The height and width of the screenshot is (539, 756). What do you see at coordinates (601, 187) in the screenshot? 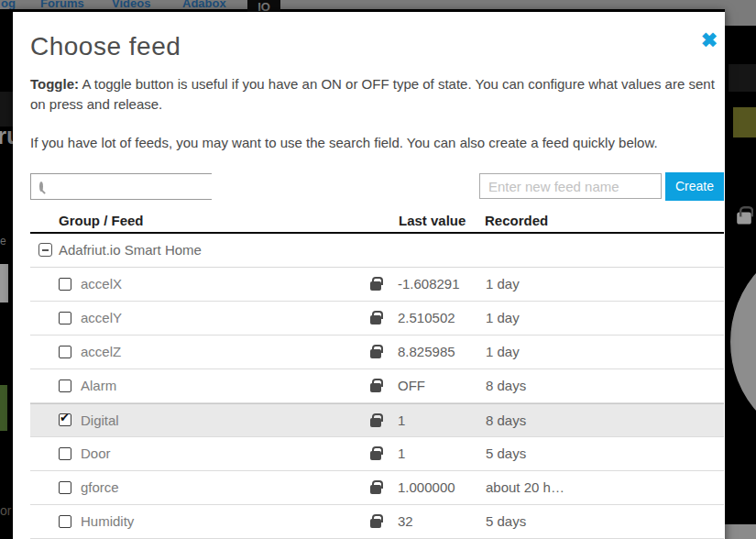
I see `create-feed-group: Create` at bounding box center [601, 187].